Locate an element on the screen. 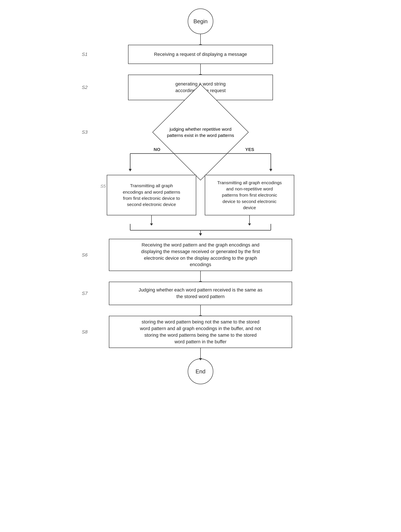  arrow-s8-end is located at coordinates (200, 353).